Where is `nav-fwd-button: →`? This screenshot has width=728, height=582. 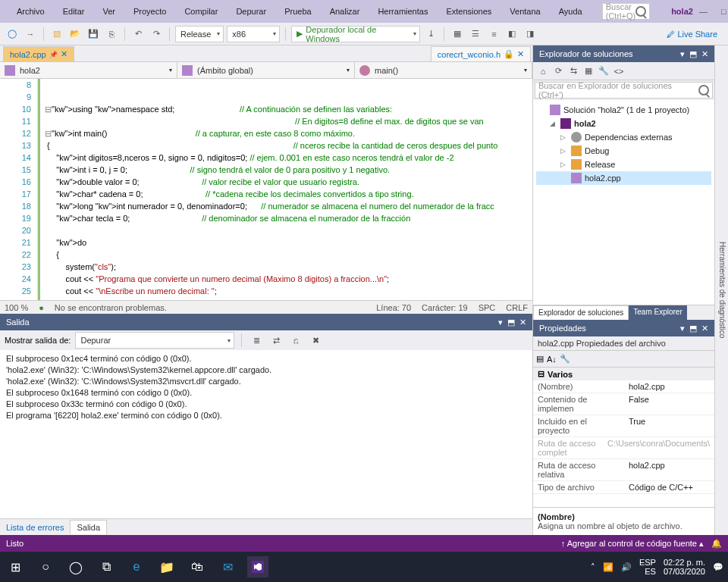 nav-fwd-button: → is located at coordinates (30, 34).